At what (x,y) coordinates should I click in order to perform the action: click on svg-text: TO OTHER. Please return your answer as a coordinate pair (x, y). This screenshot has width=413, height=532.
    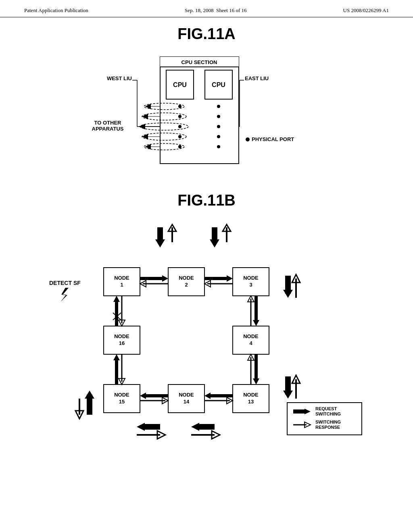
    Looking at the image, I should click on (108, 123).